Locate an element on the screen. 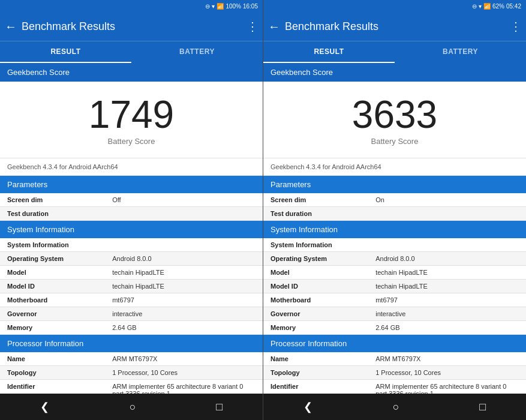 The width and height of the screenshot is (526, 420). left-top-bar: ← Benchmark Results ⋮ is located at coordinates (131, 26).